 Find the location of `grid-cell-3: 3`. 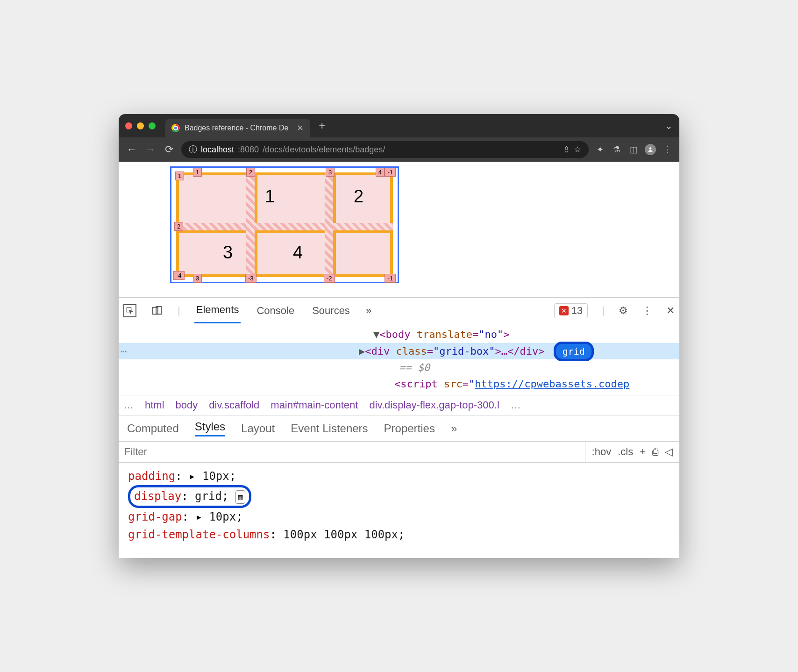

grid-cell-3: 3 is located at coordinates (228, 252).